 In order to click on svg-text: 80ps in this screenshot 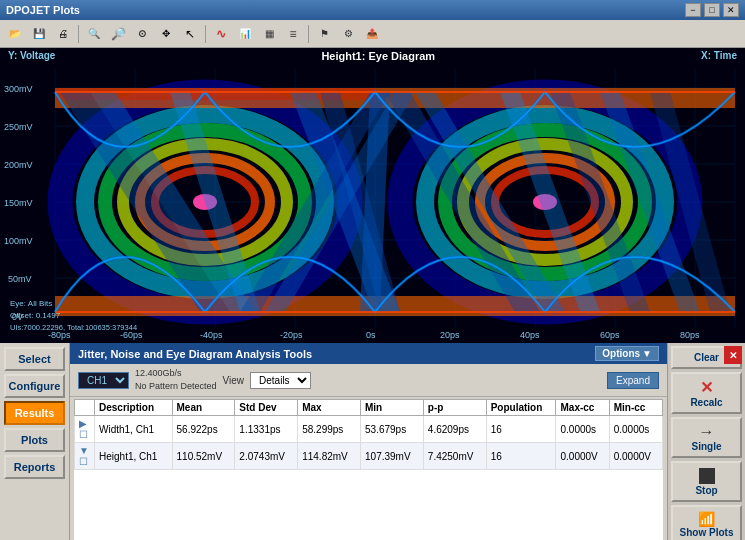, I will do `click(690, 335)`.